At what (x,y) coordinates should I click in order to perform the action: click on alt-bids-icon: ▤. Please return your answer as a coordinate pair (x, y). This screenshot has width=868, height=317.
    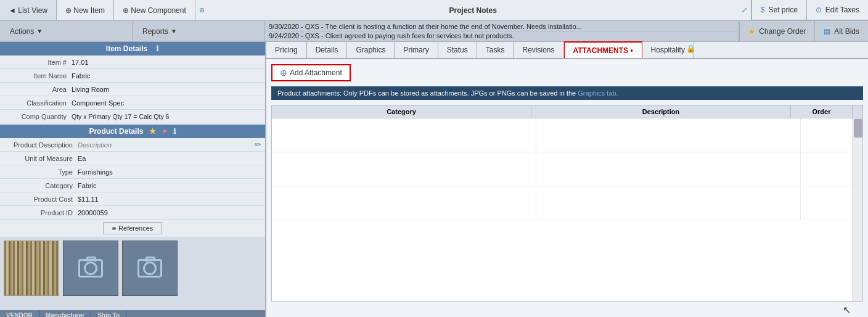
    Looking at the image, I should click on (827, 31).